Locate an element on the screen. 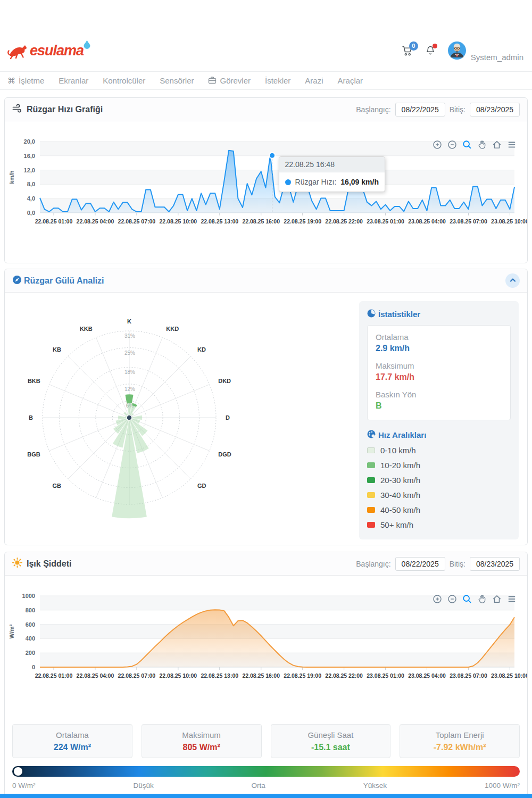 The width and height of the screenshot is (532, 798). nav-item-4: Görevler is located at coordinates (229, 81).